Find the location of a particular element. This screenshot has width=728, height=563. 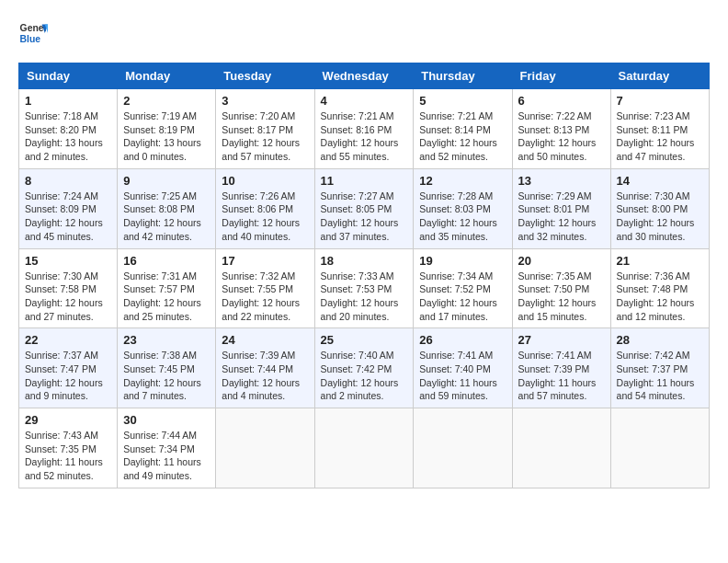

day-number: 20 is located at coordinates (562, 261).